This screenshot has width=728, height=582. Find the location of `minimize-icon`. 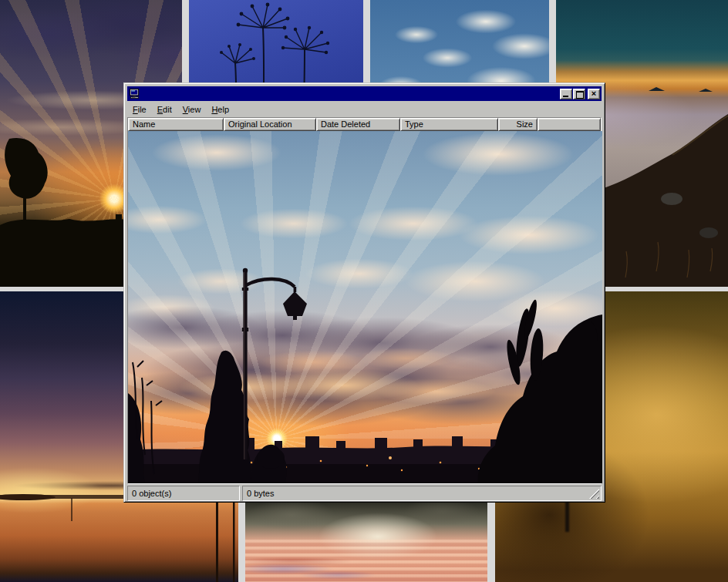

minimize-icon is located at coordinates (566, 96).